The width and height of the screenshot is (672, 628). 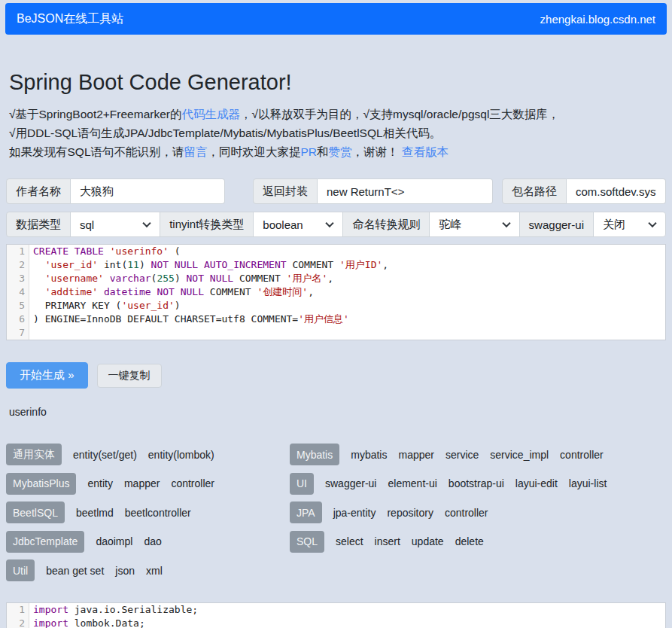 What do you see at coordinates (75, 571) in the screenshot?
I see `tag-item-bean-get-set: bean get set` at bounding box center [75, 571].